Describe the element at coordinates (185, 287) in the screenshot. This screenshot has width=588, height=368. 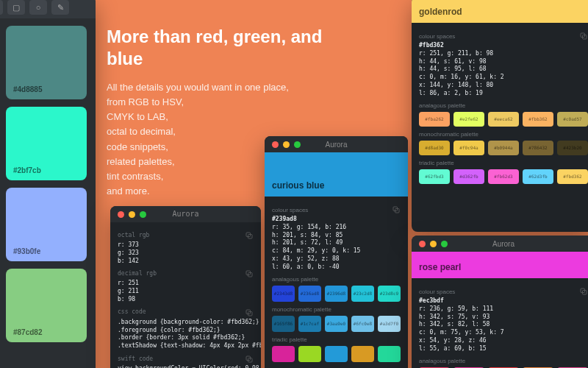
I see `code-details-window: Aurora octal rgb r: 373 g: 323 b: 142 de…` at that location.